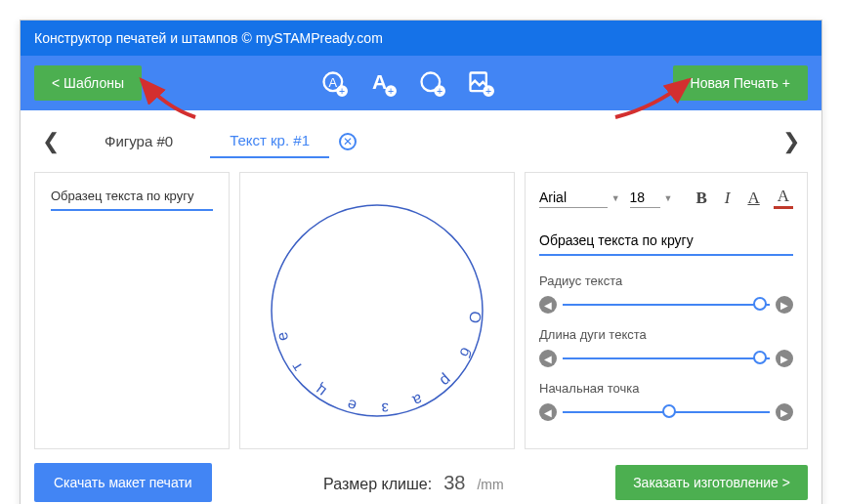  Describe the element at coordinates (139, 141) in the screenshot. I see `tab-figure: Фигура #0` at that location.